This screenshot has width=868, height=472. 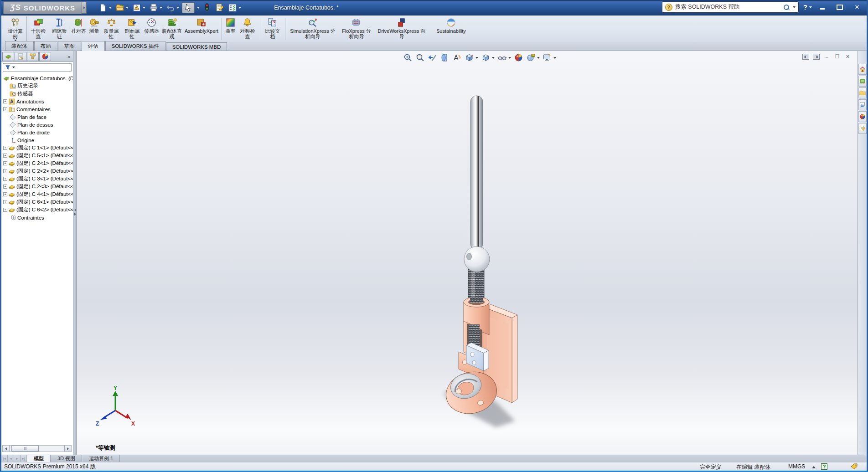 What do you see at coordinates (37, 140) in the screenshot?
I see `tree-item-origin: Origine` at bounding box center [37, 140].